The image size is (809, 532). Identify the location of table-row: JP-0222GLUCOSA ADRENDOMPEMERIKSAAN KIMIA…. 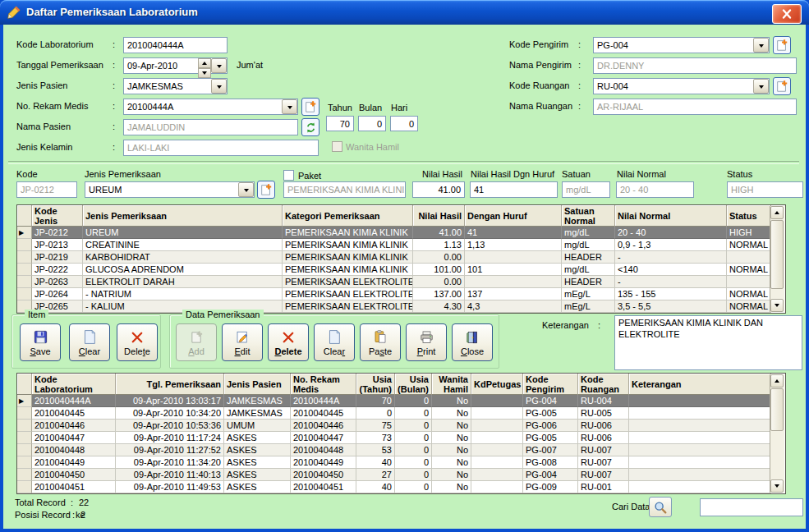
(401, 269).